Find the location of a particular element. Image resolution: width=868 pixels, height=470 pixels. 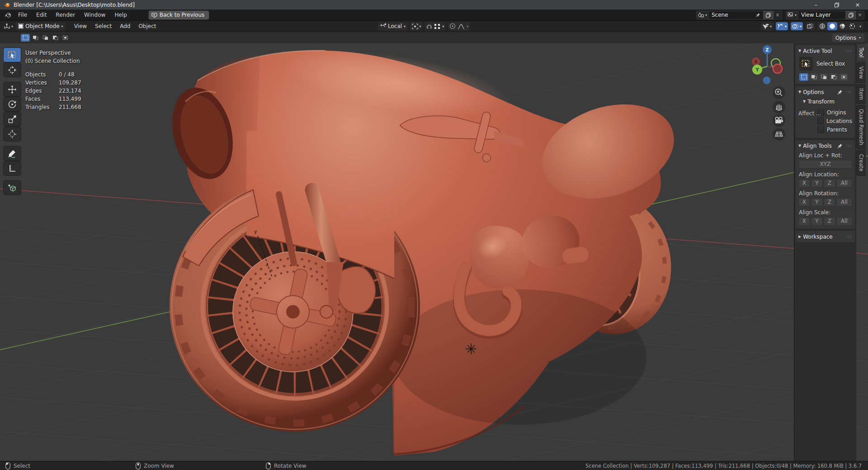

active-tool-panel-header: ▼ Active Tool ∷∷ is located at coordinates (826, 51).